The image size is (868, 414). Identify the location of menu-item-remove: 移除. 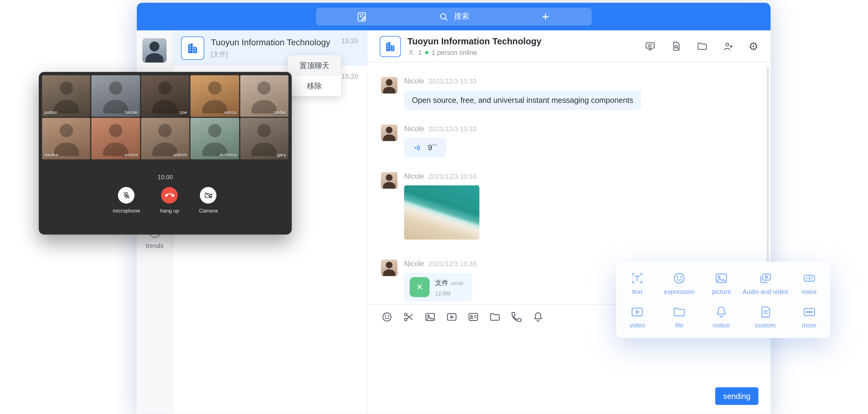
(314, 86).